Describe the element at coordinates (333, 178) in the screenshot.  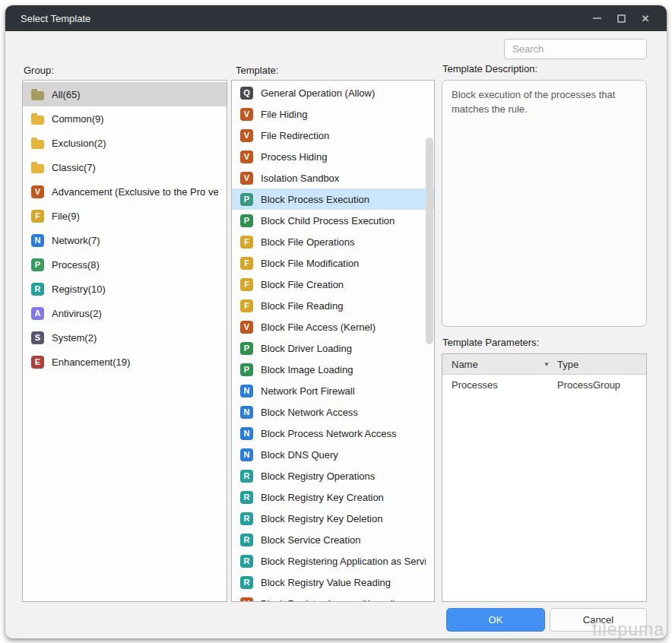
I see `template-list-item: V Isolation Sandbox` at that location.